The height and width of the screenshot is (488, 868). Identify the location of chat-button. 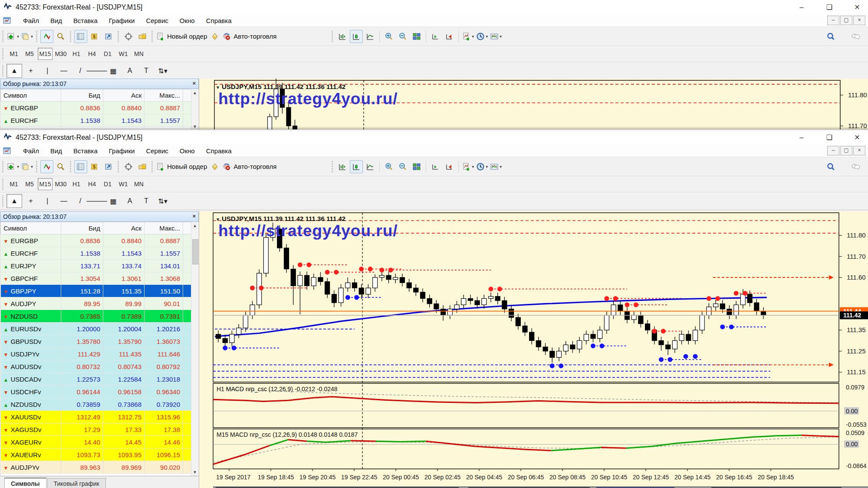
(856, 167).